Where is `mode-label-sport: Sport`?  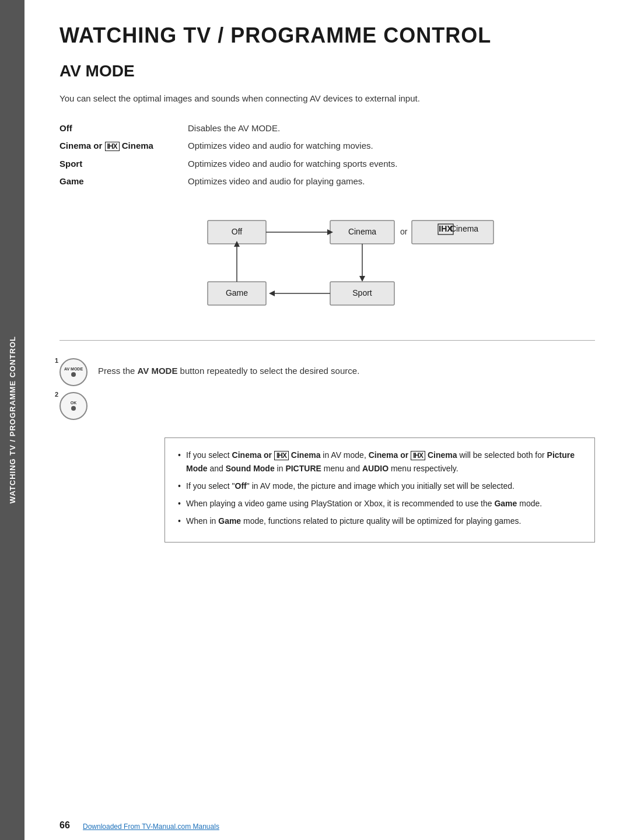
mode-label-sport: Sport is located at coordinates (124, 164).